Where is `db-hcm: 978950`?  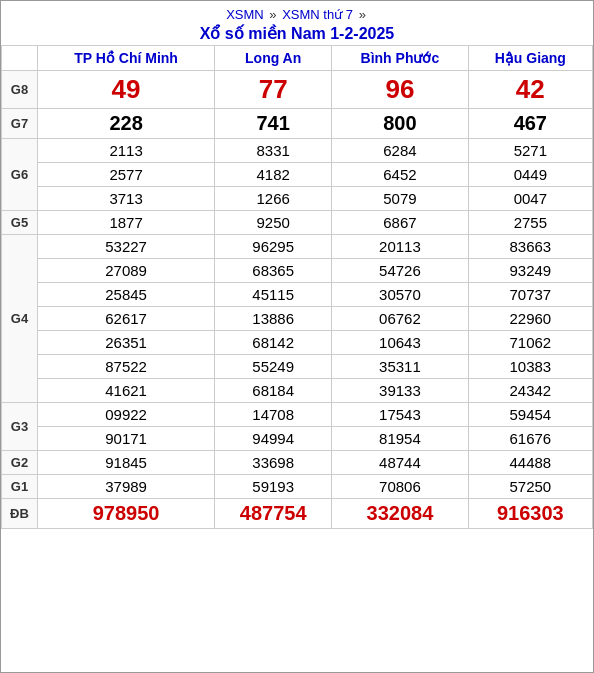 db-hcm: 978950 is located at coordinates (126, 514).